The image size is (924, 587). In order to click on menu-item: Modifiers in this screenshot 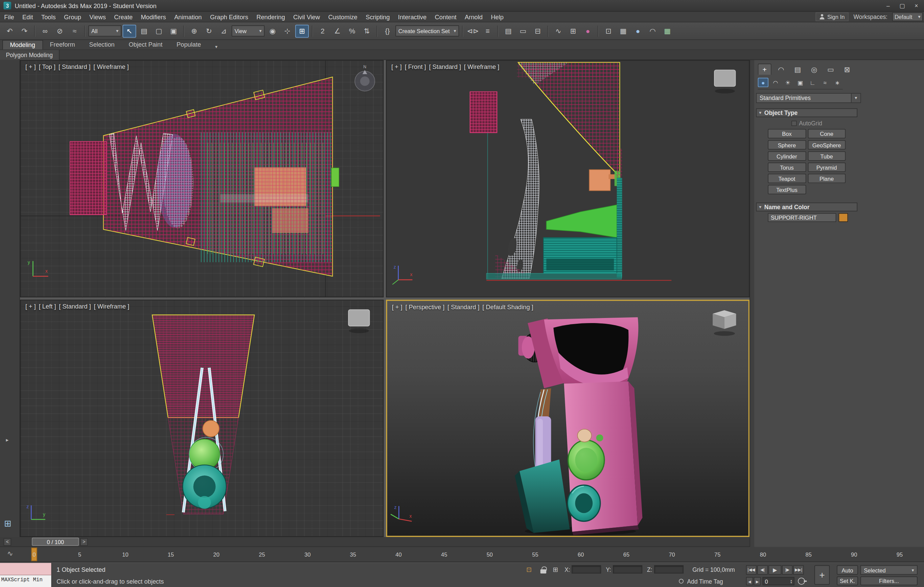, I will do `click(153, 17)`.